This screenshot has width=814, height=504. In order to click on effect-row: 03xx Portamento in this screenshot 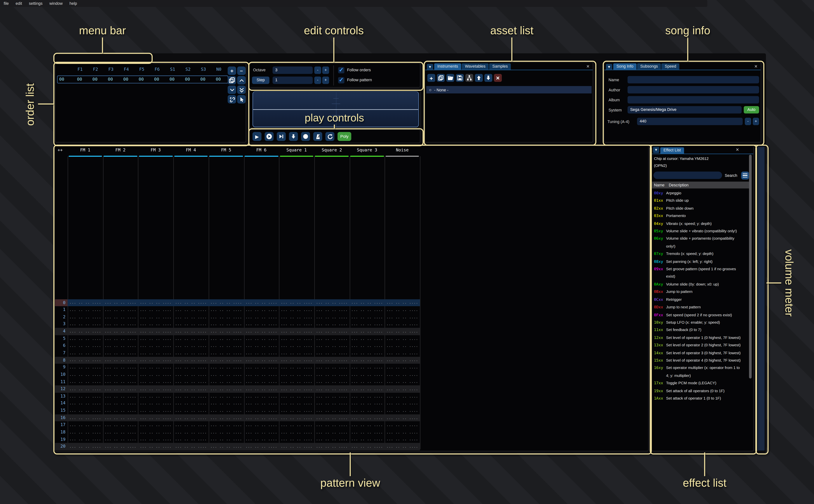, I will do `click(700, 216)`.